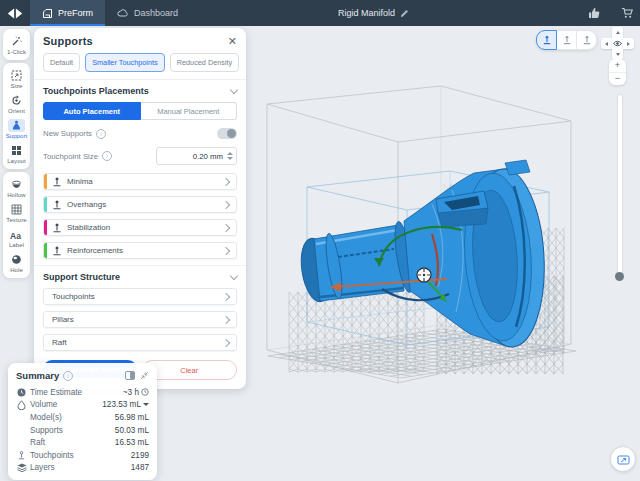  I want to click on minima-row: Minima, so click(140, 182).